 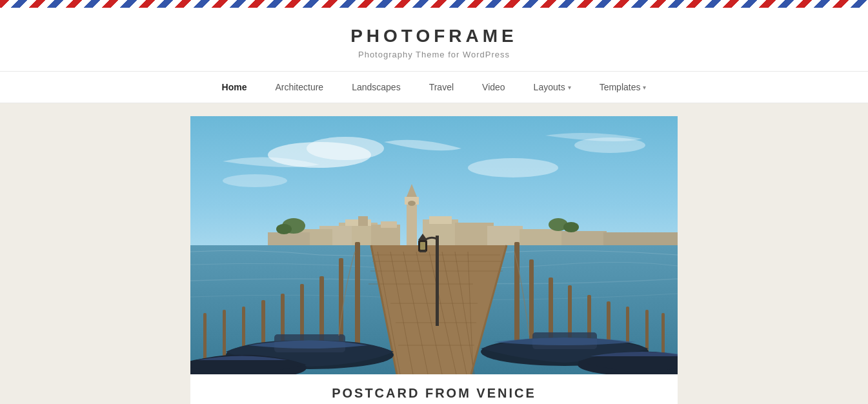 What do you see at coordinates (434, 394) in the screenshot?
I see `post-title: POSTCARD FROM VENICE` at bounding box center [434, 394].